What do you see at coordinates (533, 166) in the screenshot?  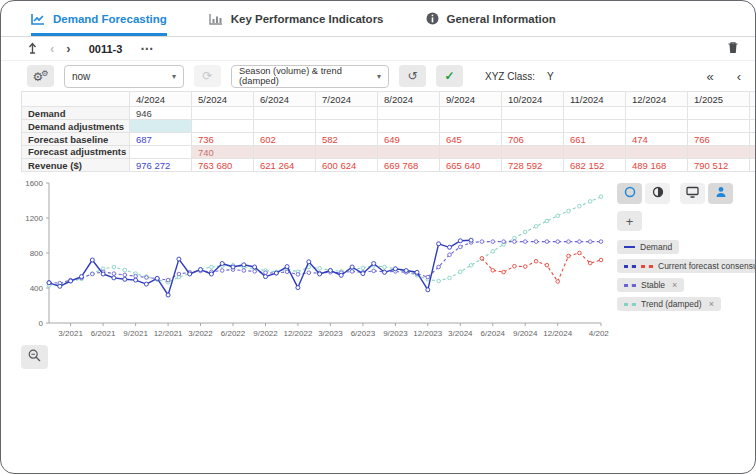 I see `table-cell: 728 592` at bounding box center [533, 166].